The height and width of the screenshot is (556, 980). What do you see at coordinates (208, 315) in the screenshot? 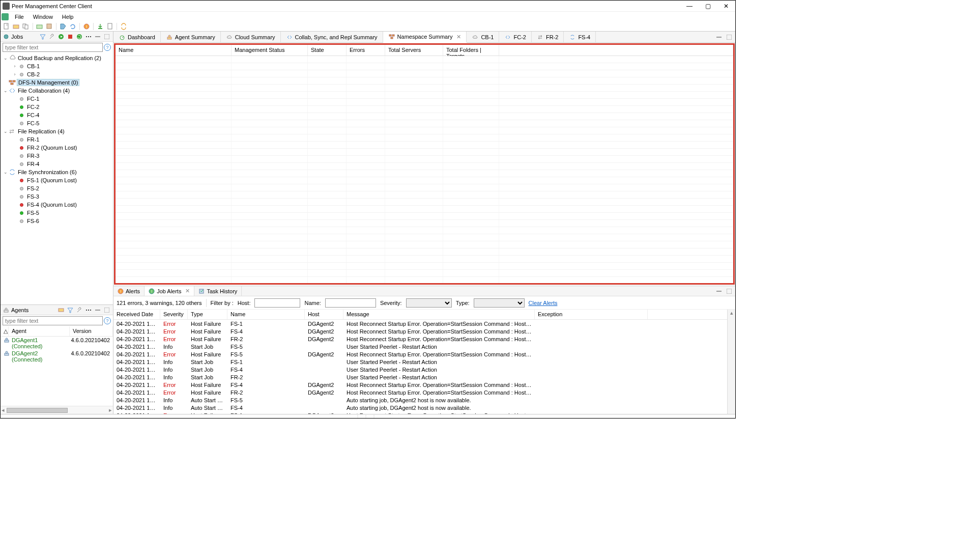
I see `alerts-column-header: Type` at bounding box center [208, 315].